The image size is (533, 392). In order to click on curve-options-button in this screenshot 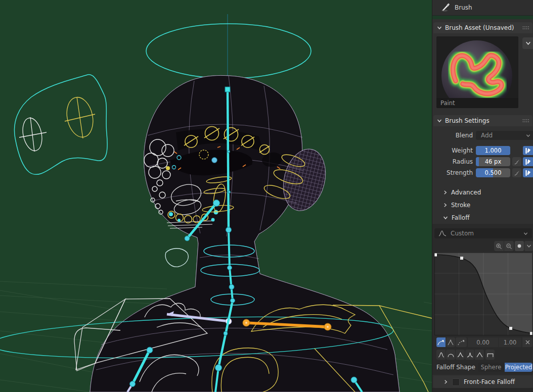, I will do `click(529, 246)`.